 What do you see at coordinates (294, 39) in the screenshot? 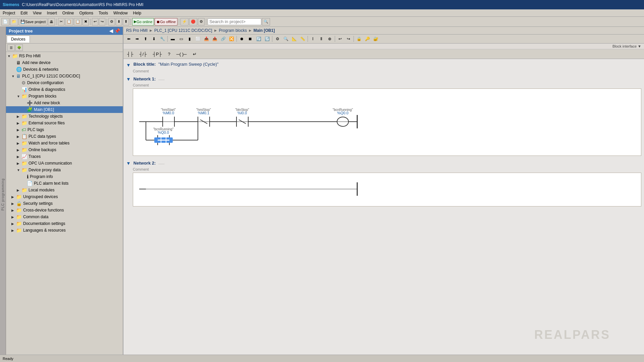
I see `ed-btn-20: 📐` at bounding box center [294, 39].